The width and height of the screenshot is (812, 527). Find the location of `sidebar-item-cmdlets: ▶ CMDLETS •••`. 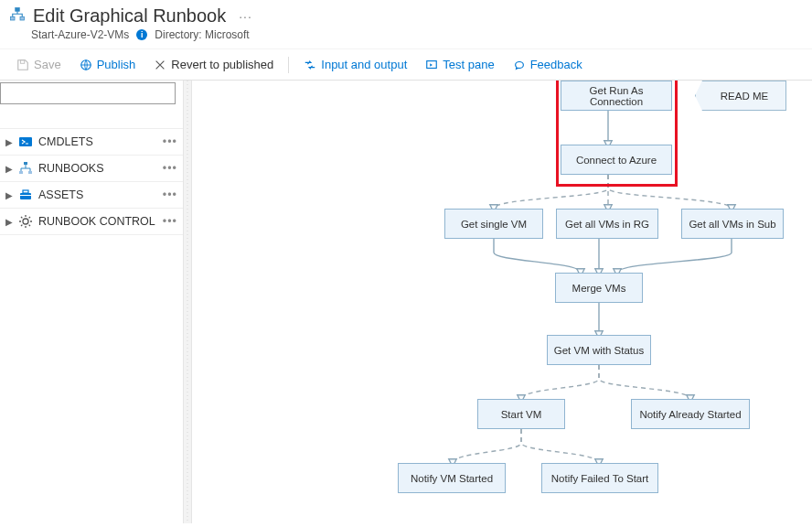

sidebar-item-cmdlets: ▶ CMDLETS ••• is located at coordinates (91, 143).